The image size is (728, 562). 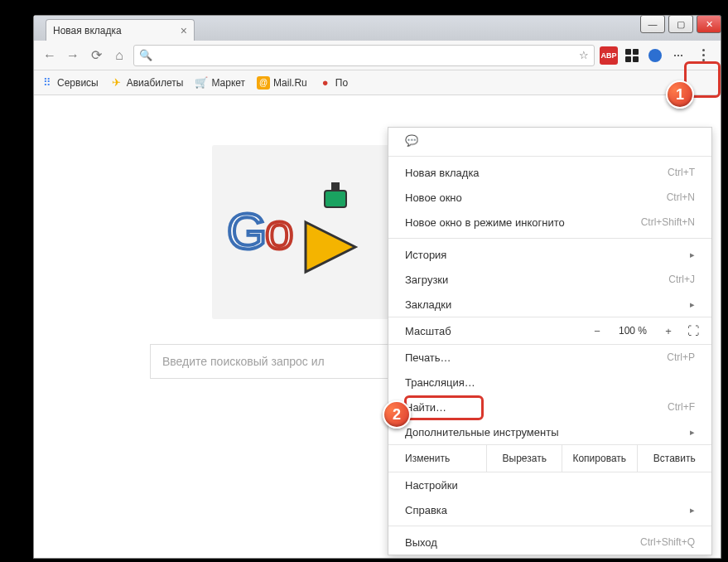 What do you see at coordinates (550, 279) in the screenshot?
I see `menu-downloads: ЗагрузкиCtrl+J` at bounding box center [550, 279].